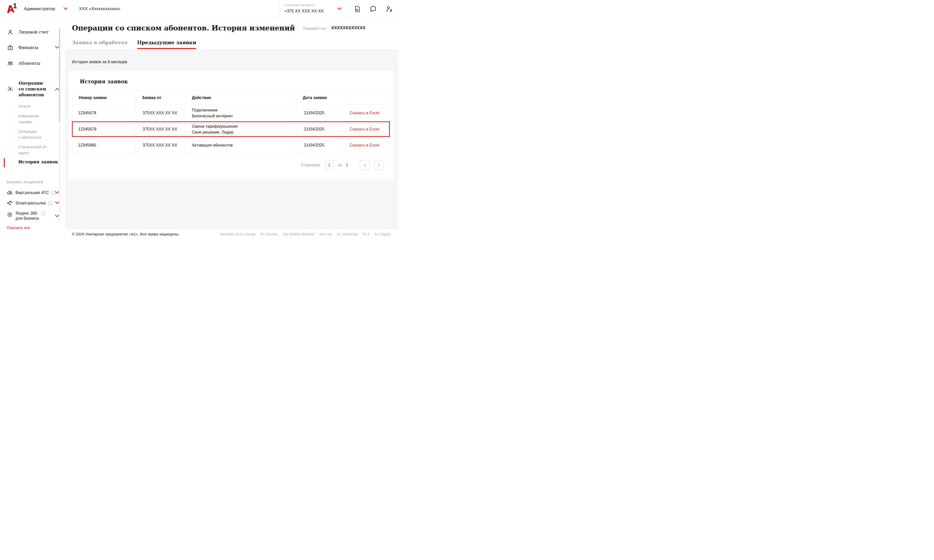  What do you see at coordinates (326, 234) in the screenshot?
I see `footer-link: one.Vip` at bounding box center [326, 234].